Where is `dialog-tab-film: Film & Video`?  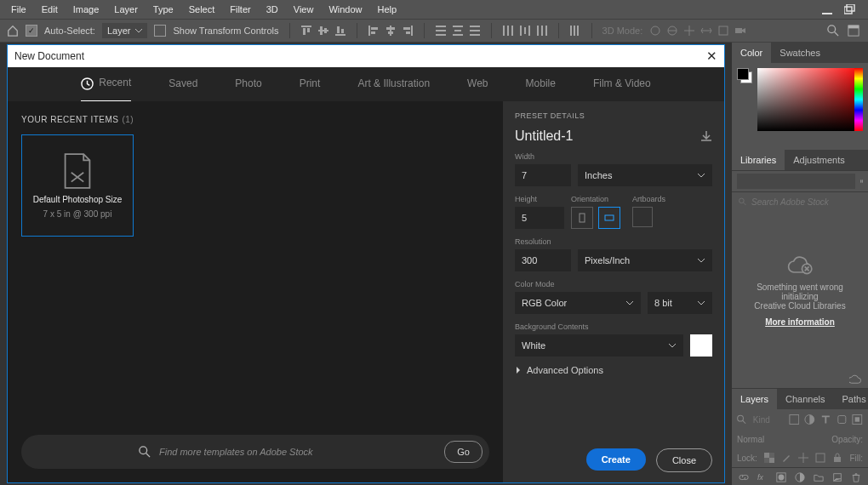
dialog-tab-film: Film & Video is located at coordinates (622, 84).